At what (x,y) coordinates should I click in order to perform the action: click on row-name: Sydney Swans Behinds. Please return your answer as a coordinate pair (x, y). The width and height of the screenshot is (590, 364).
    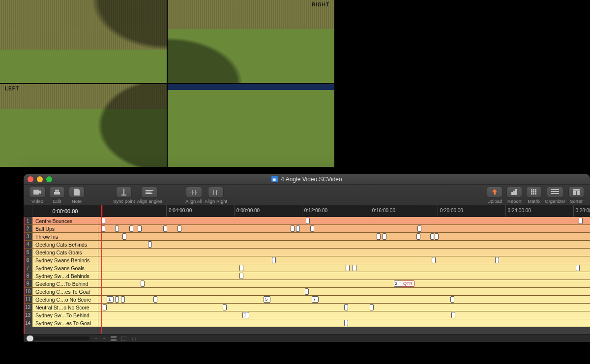
    Looking at the image, I should click on (65, 260).